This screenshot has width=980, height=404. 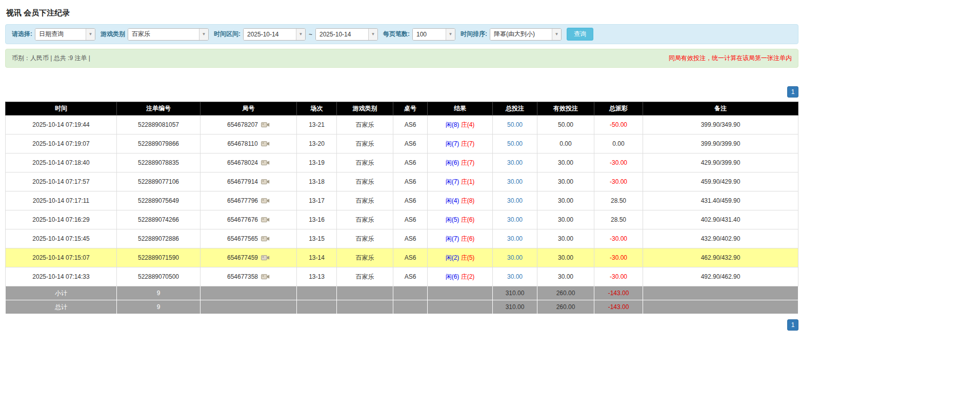 What do you see at coordinates (461, 201) in the screenshot?
I see `result-cell: 闲(4) 庄(8)` at bounding box center [461, 201].